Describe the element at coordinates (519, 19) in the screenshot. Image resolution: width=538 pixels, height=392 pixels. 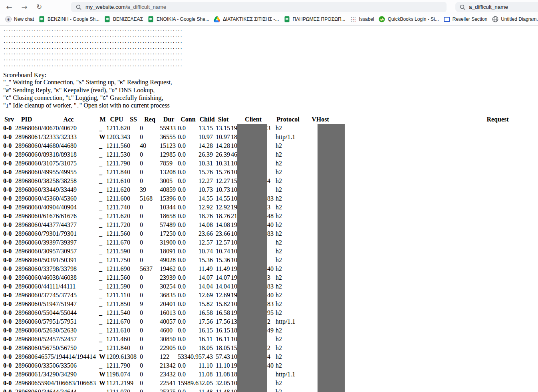
I see `bookmark-label: Untitled Diagram.draw...` at that location.